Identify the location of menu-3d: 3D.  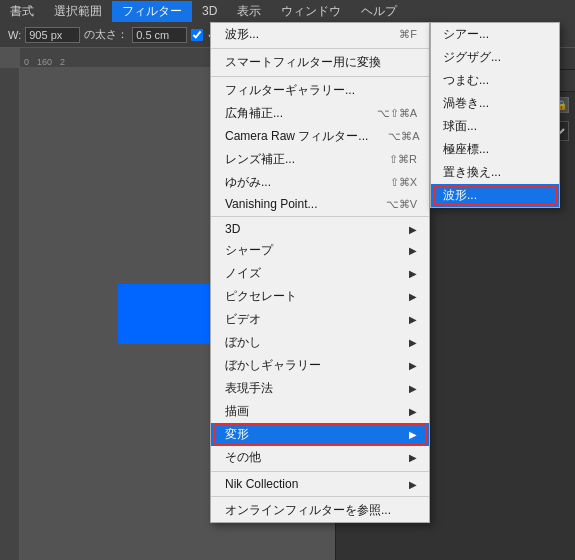
(210, 11).